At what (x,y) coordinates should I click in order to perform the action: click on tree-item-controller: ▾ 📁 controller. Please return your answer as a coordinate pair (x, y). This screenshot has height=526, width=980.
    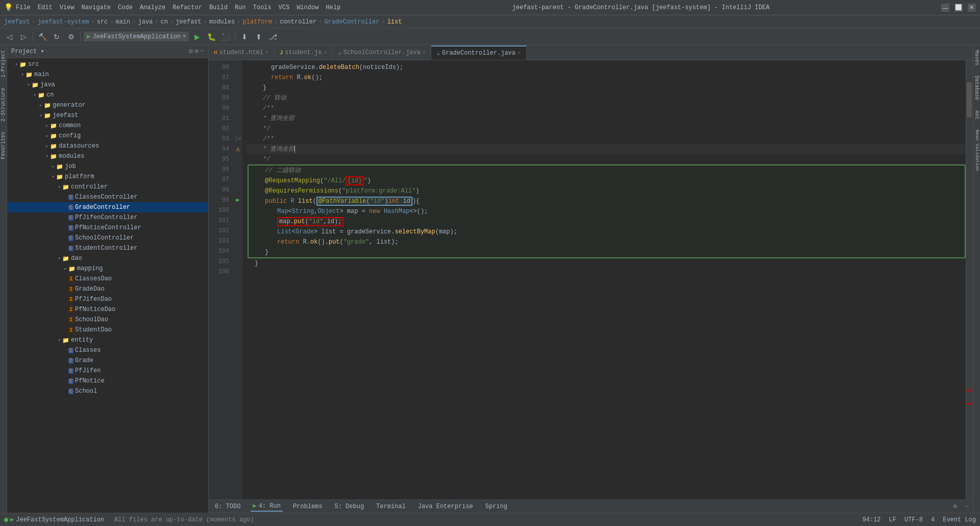
    Looking at the image, I should click on (108, 187).